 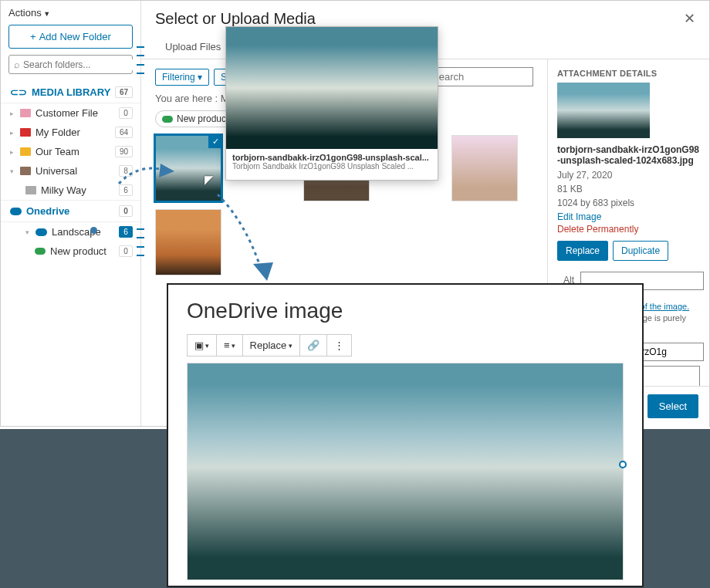 I want to click on edit-image-link: Edit Image, so click(x=628, y=217).